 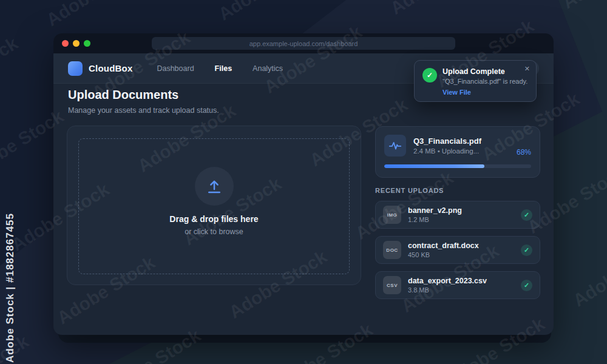 What do you see at coordinates (458, 166) in the screenshot?
I see `upload-progress-track` at bounding box center [458, 166].